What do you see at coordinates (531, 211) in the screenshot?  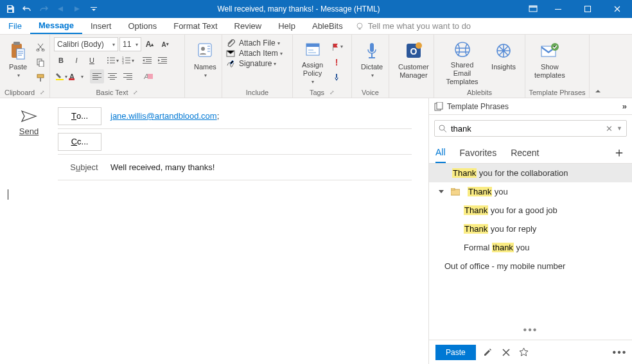 I see `template-item: Thank you for a good job` at bounding box center [531, 211].